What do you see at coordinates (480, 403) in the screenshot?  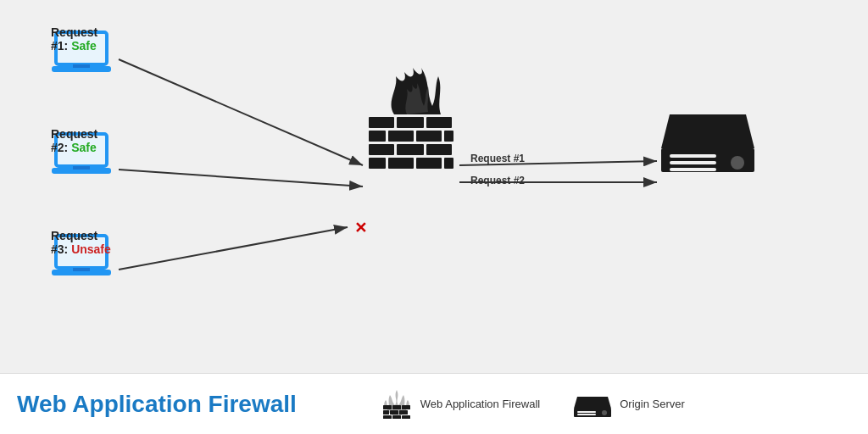 I see `legend-firewall-label: Web Application Firewall` at bounding box center [480, 403].